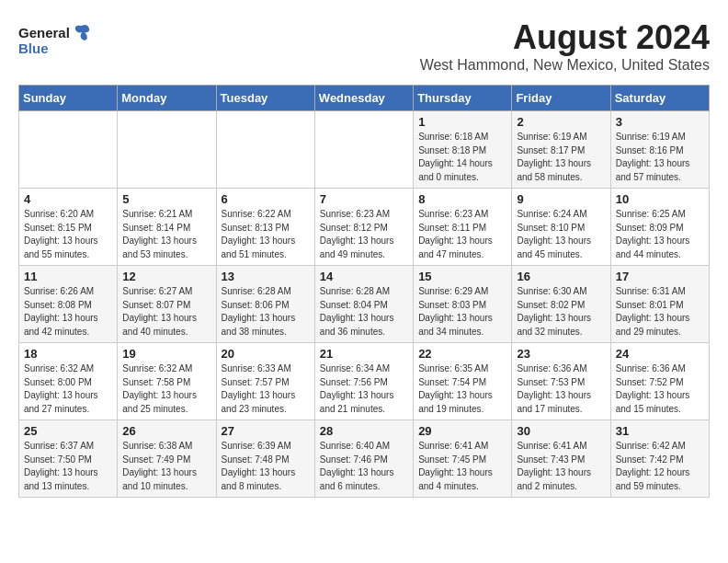 Image resolution: width=728 pixels, height=563 pixels. Describe the element at coordinates (266, 312) in the screenshot. I see `day-info: Sunrise: 6:28 AM Sunset: 8:06 PM Dayligh…` at that location.